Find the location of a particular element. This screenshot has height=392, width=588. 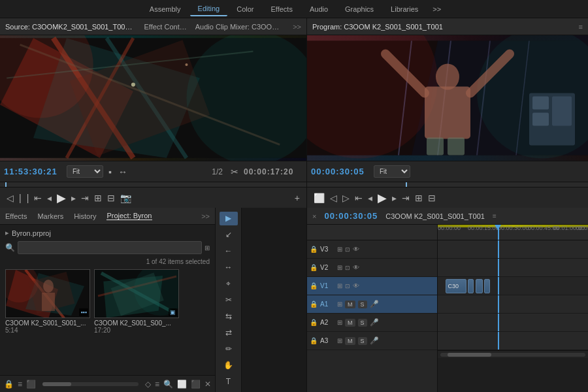

source-icon-1: ▪ is located at coordinates (110, 172).